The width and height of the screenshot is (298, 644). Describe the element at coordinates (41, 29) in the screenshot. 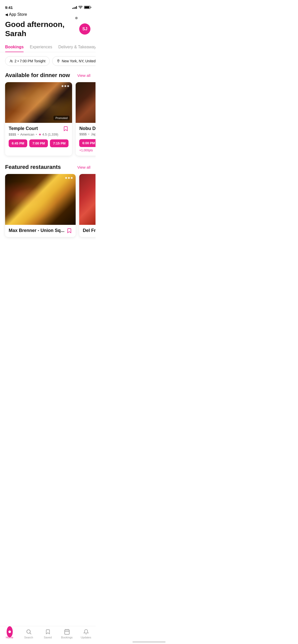

I see `greeting-text: Good afternoon, Sarah` at that location.